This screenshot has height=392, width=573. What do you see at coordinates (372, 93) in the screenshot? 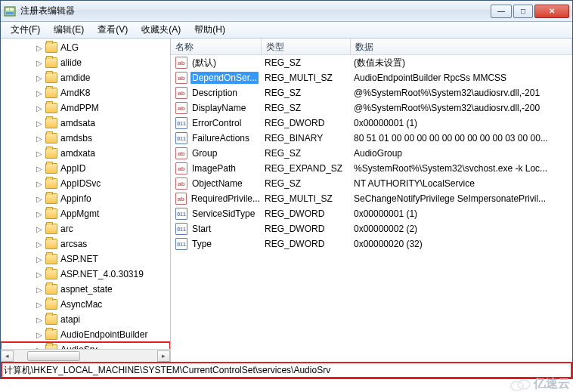
I see `value-row: abDescriptionREG_SZ@%SystemRoot%\System3…` at bounding box center [372, 93].